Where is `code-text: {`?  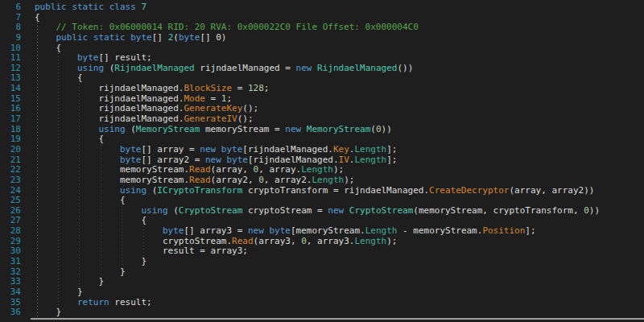 code-text: { is located at coordinates (80, 201).